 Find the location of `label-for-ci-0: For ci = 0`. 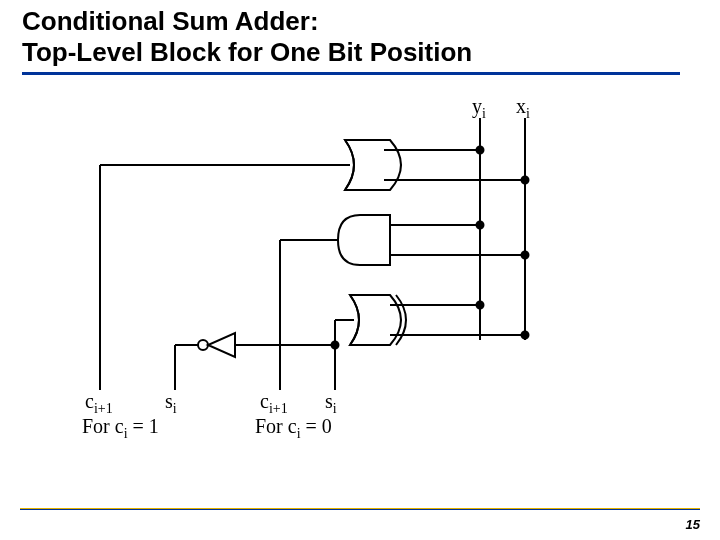

label-for-ci-0: For ci = 0 is located at coordinates (294, 428).